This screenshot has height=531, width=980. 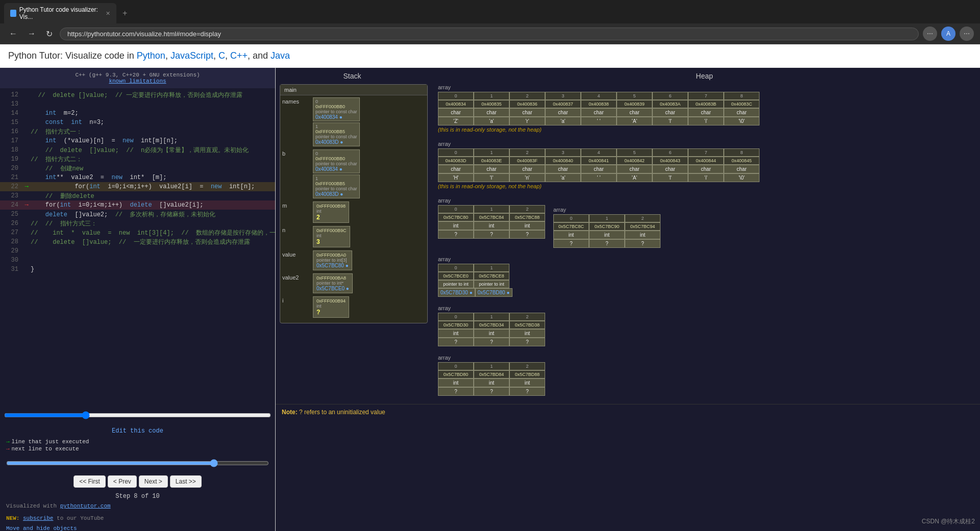 What do you see at coordinates (138, 242) in the screenshot?
I see `code-line: 28 // delete []value; // 一定要进行内存释放，否则会造成…` at bounding box center [138, 242].